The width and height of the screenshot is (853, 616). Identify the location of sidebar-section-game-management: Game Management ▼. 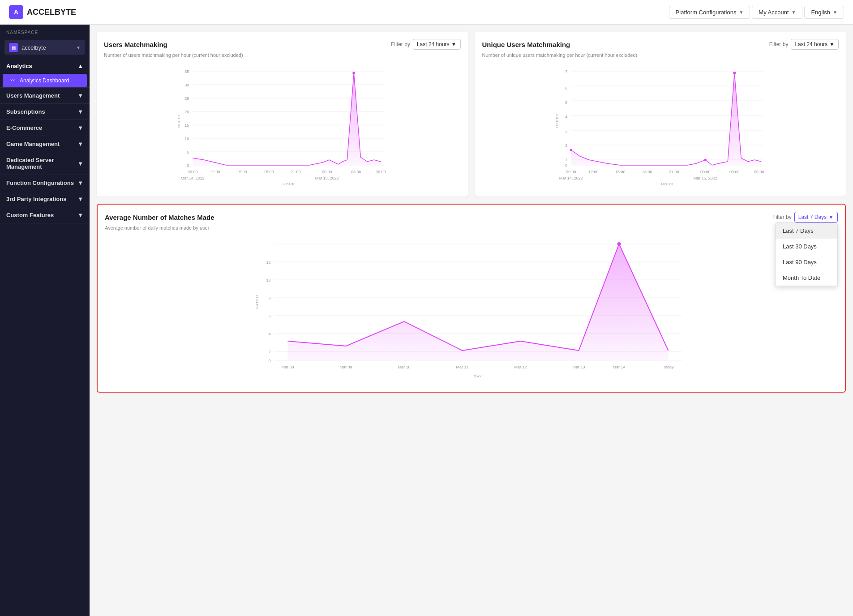
(45, 144).